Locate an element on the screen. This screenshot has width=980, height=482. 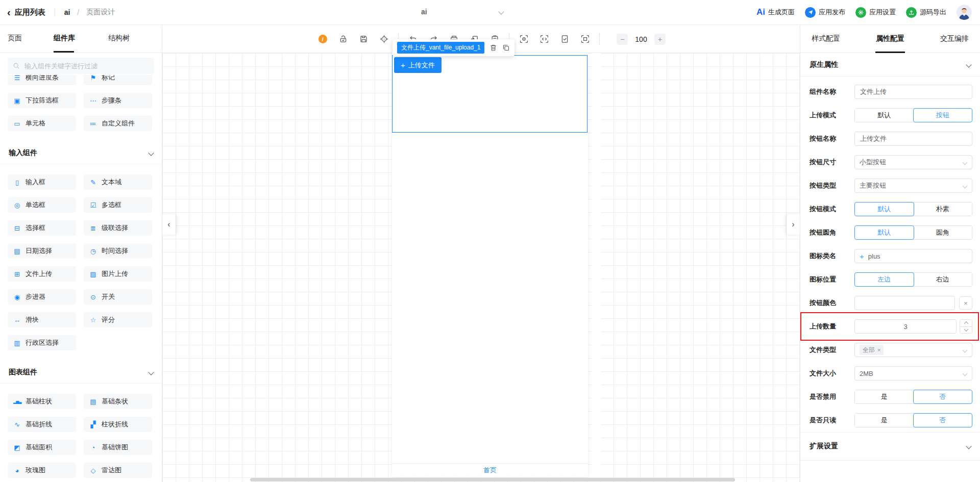
component-item-rose-chart: ◕ 玫瑰图 is located at coordinates (42, 470).